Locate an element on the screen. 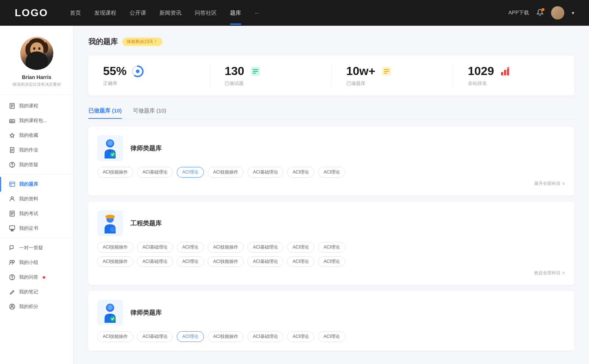  app-download-button: APP下载 is located at coordinates (519, 13).